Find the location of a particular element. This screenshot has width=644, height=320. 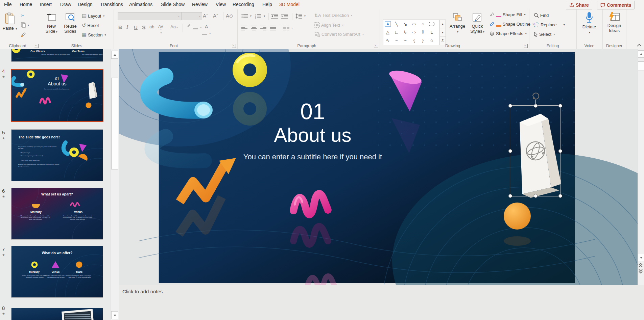

shape-elbow-connector: ∟ is located at coordinates (397, 32).